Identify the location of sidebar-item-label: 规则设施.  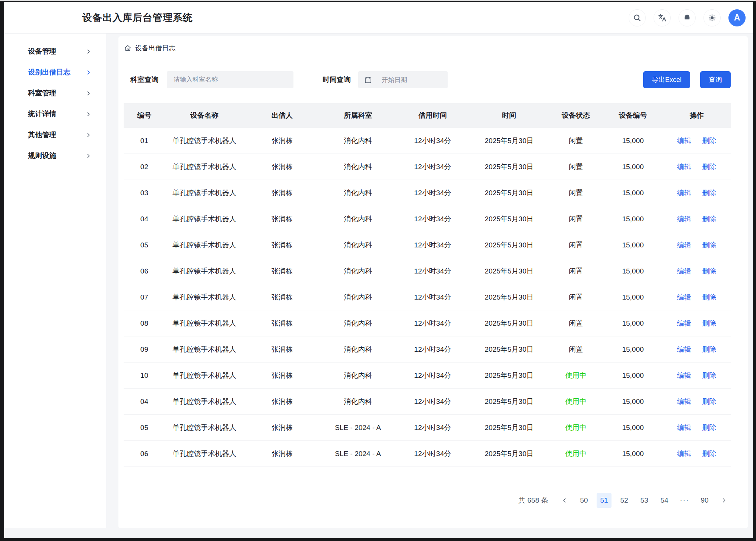
(42, 156).